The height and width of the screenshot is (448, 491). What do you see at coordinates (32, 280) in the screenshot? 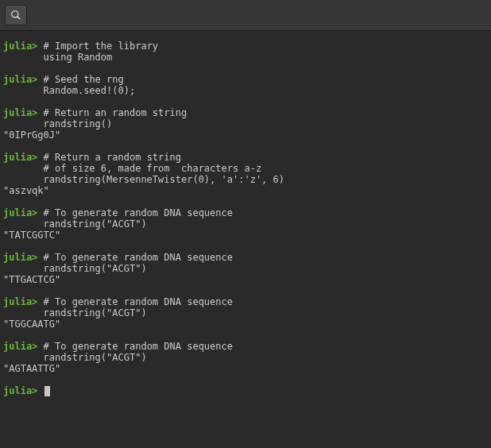
I see `output-text: "TTGACTCG"` at bounding box center [32, 280].